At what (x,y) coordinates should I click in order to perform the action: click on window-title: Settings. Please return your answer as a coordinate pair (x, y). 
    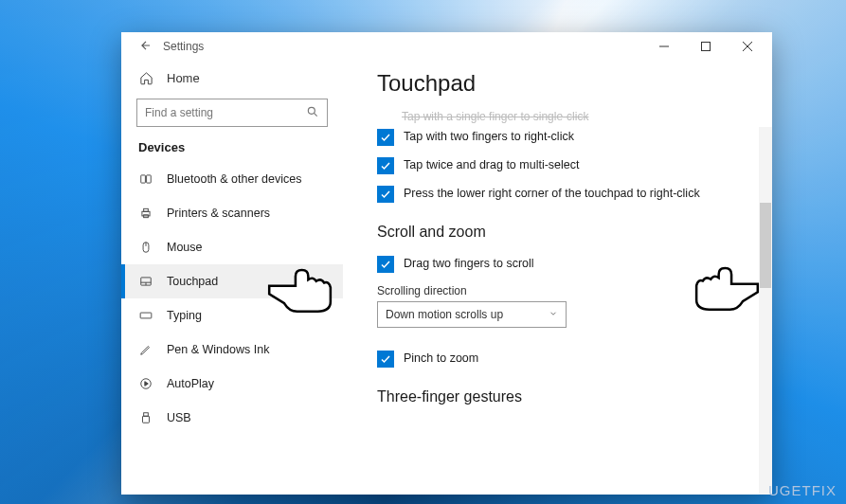
    Looking at the image, I should click on (404, 46).